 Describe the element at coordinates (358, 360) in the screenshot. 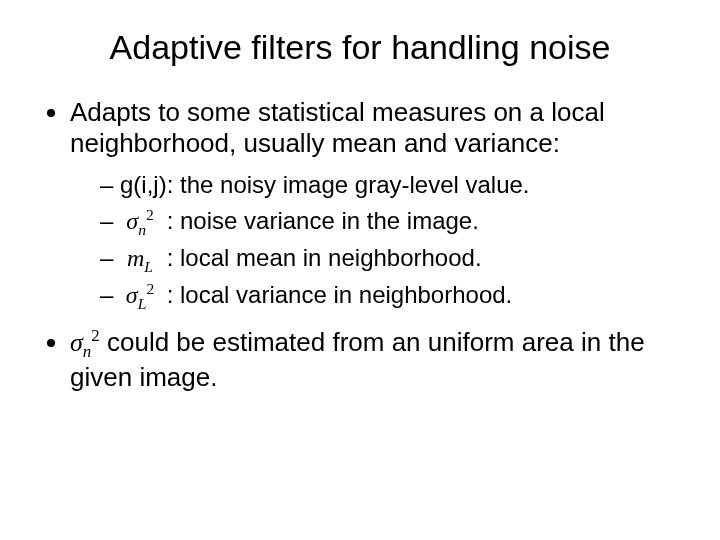

I see `bullet-2-text: could be estimated from an uniform area …` at that location.